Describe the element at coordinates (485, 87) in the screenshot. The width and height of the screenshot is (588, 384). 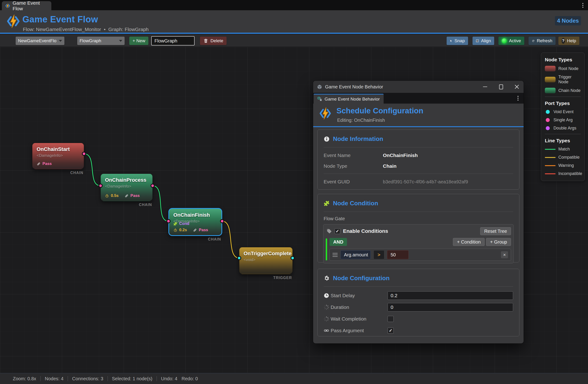
I see `minimize-icon` at that location.